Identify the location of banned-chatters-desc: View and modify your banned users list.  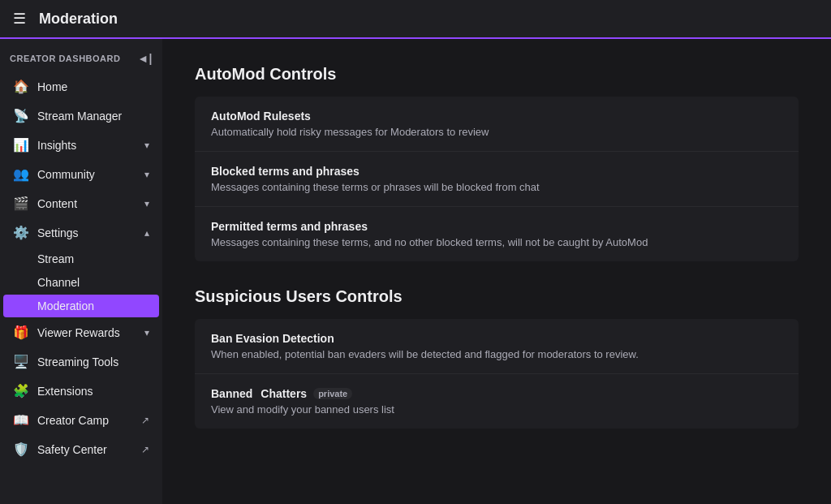
(497, 409).